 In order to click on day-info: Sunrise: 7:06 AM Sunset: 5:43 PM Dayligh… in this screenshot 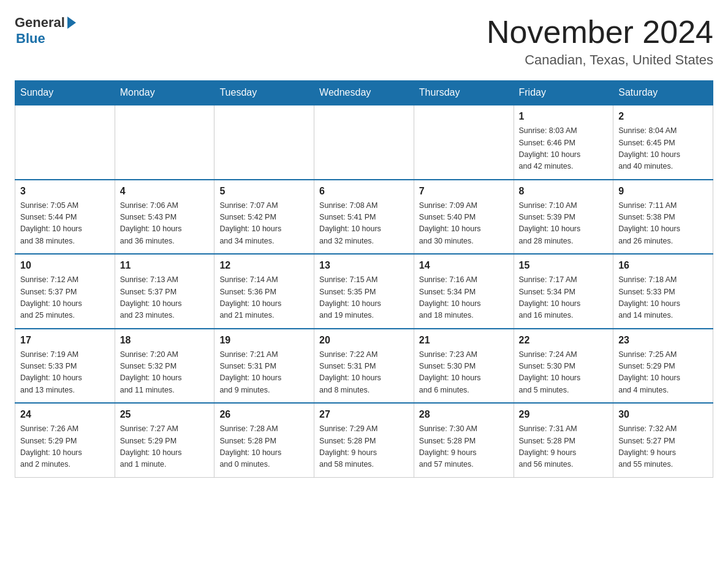, I will do `click(165, 224)`.